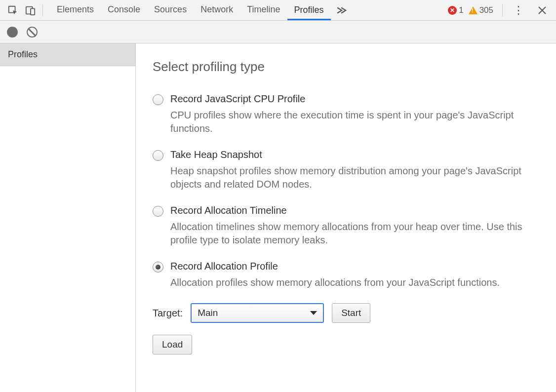 The height and width of the screenshot is (392, 556). What do you see at coordinates (23, 54) in the screenshot?
I see `sidebar-item-label: Profiles` at bounding box center [23, 54].